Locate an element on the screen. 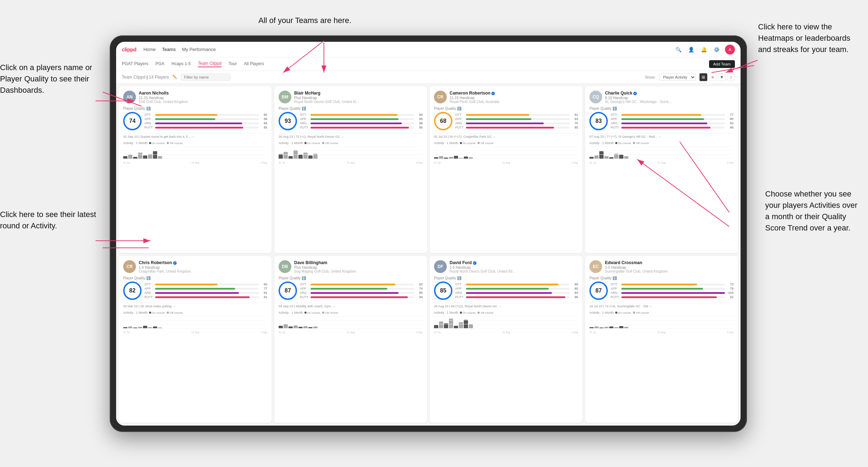 Image resolution: width=868 pixels, height=467 pixels. sort-icon: ↕ is located at coordinates (731, 77).